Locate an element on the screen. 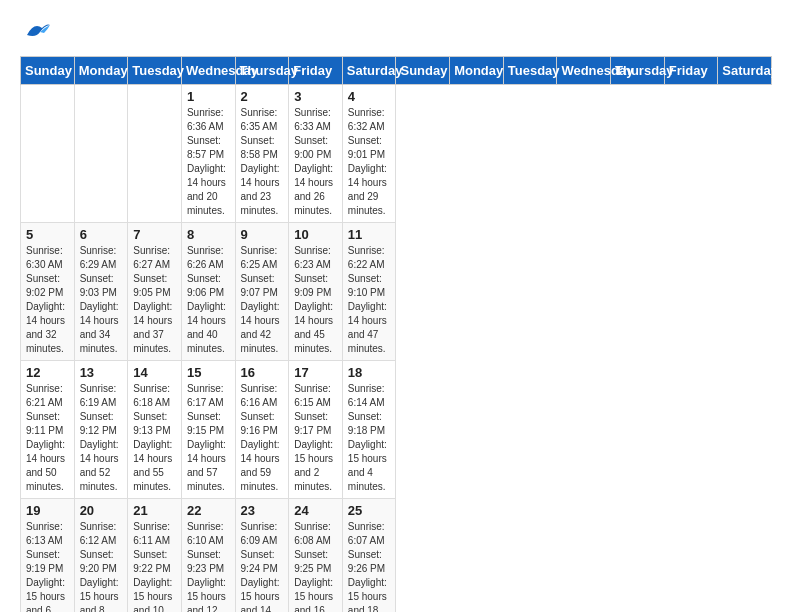  day-number: 1 is located at coordinates (209, 96).